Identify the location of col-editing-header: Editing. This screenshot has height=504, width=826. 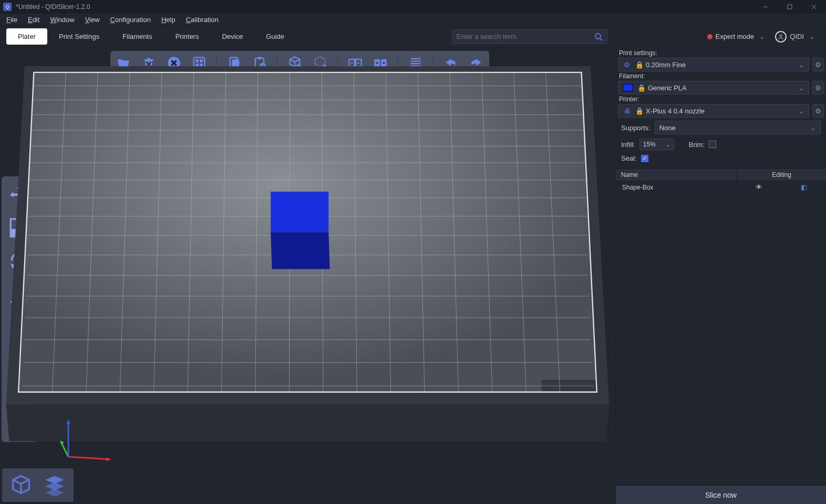
(781, 175).